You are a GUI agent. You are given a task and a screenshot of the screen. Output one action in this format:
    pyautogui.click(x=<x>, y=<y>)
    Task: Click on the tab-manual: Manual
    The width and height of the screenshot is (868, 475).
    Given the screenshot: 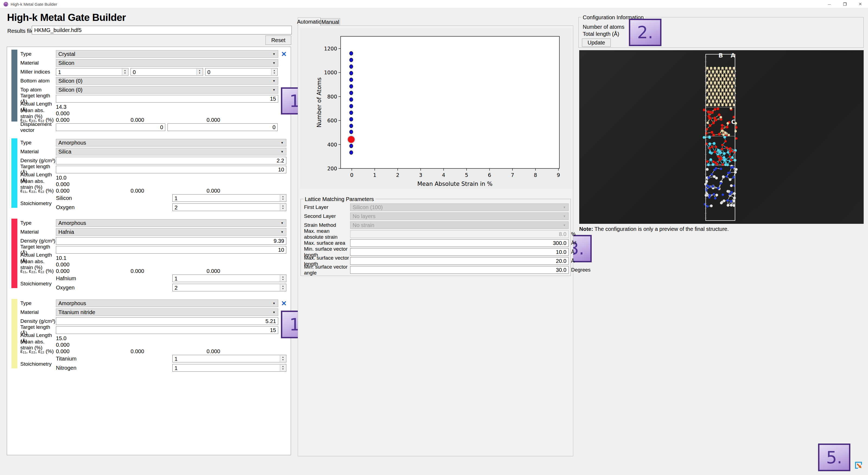 What is the action you would take?
    pyautogui.click(x=330, y=22)
    